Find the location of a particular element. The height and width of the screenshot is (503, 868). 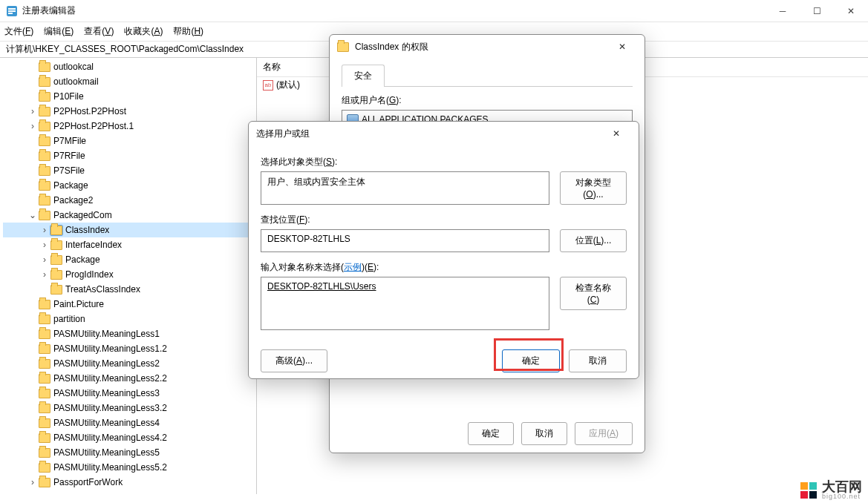

menu-edit: 编辑(E) is located at coordinates (59, 31).